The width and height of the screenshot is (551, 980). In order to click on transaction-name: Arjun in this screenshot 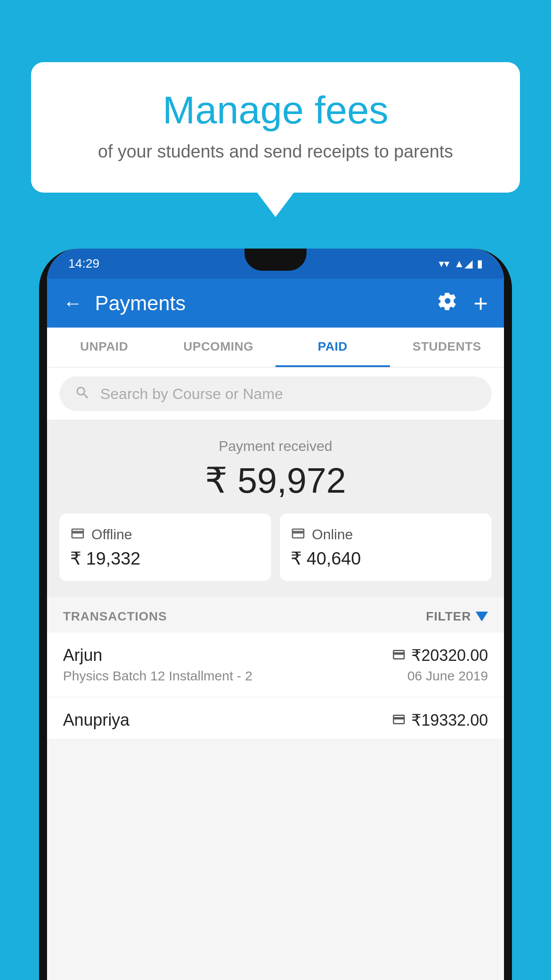, I will do `click(83, 655)`.